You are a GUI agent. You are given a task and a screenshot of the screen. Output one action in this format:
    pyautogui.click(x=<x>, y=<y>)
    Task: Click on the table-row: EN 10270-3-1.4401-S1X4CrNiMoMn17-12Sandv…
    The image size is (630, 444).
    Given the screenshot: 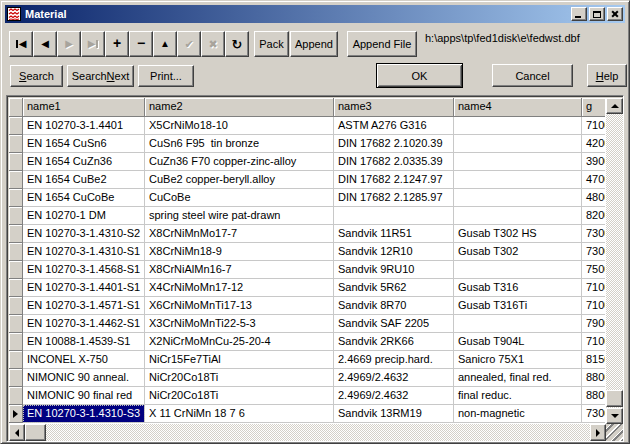 What is the action you would take?
    pyautogui.click(x=308, y=288)
    